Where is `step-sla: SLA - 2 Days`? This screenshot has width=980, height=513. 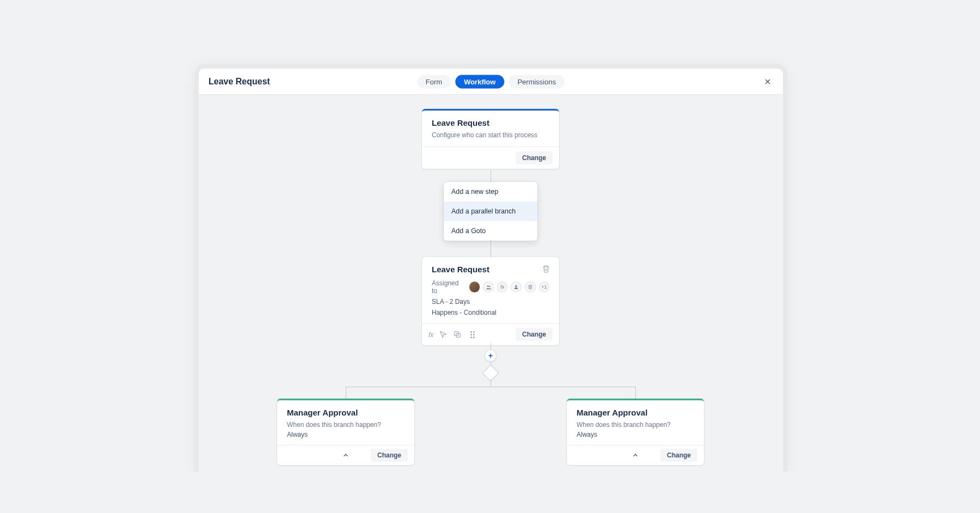
step-sla: SLA - 2 Days is located at coordinates (491, 302).